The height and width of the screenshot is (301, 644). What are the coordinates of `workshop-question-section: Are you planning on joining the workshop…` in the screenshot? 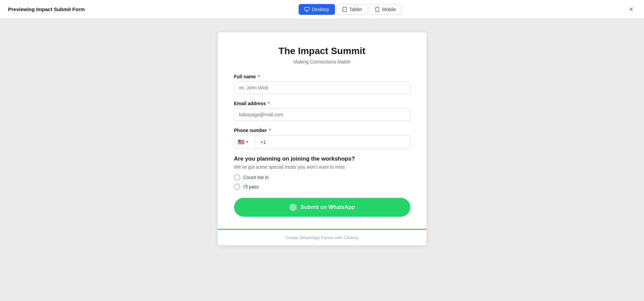 It's located at (322, 173).